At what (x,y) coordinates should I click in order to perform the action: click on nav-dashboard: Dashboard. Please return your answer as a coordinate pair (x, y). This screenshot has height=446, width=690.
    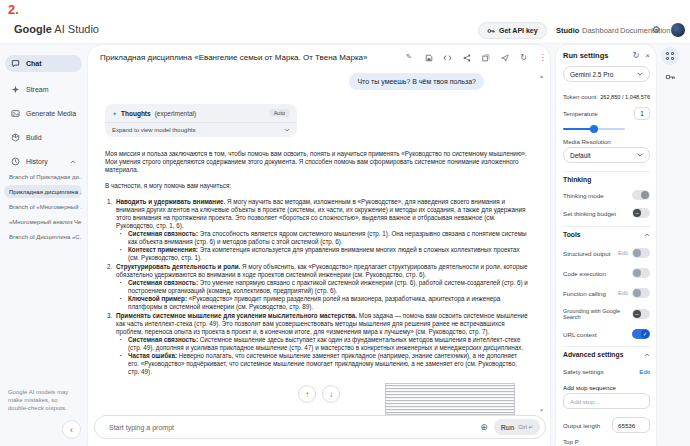
    Looking at the image, I should click on (600, 30).